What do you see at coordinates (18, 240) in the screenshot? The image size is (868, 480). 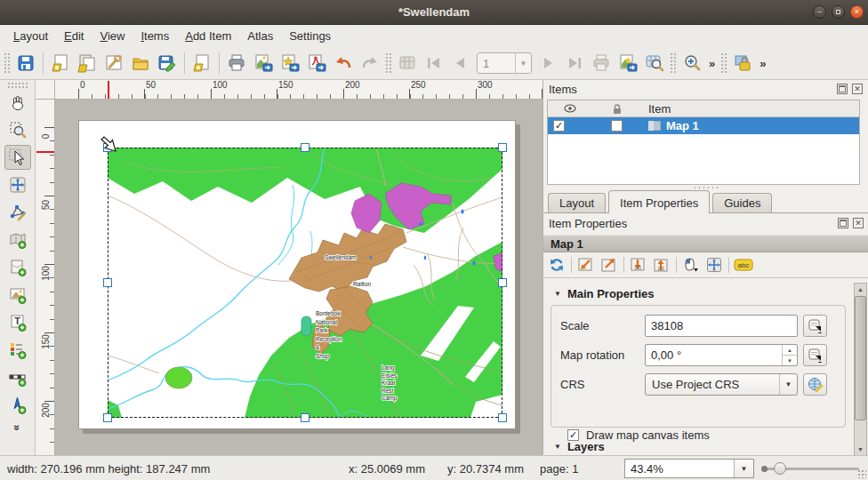 I see `add-map-button` at bounding box center [18, 240].